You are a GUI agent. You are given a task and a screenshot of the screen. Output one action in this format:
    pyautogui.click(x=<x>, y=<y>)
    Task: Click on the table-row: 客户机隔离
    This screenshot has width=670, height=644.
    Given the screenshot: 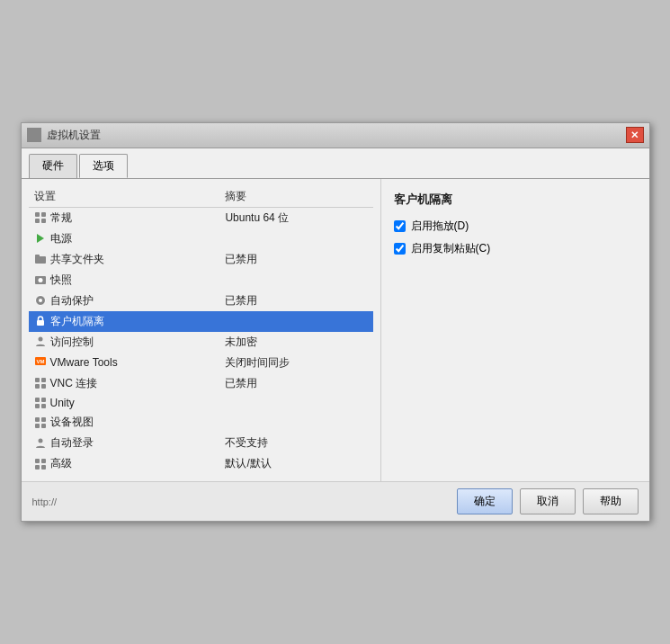 What is the action you would take?
    pyautogui.click(x=201, y=322)
    